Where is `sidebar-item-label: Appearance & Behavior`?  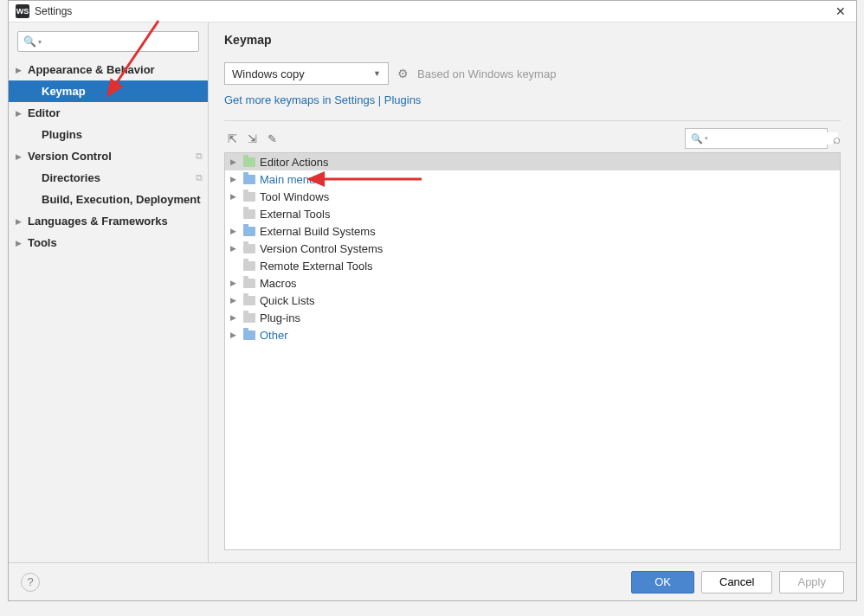 sidebar-item-label: Appearance & Behavior is located at coordinates (115, 69).